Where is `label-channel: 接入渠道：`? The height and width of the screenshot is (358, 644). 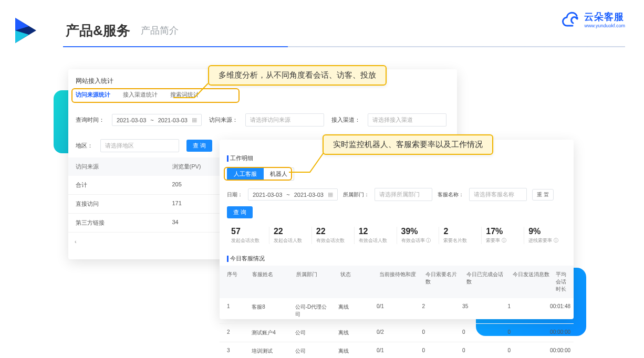
label-channel: 接入渠道： is located at coordinates (346, 120).